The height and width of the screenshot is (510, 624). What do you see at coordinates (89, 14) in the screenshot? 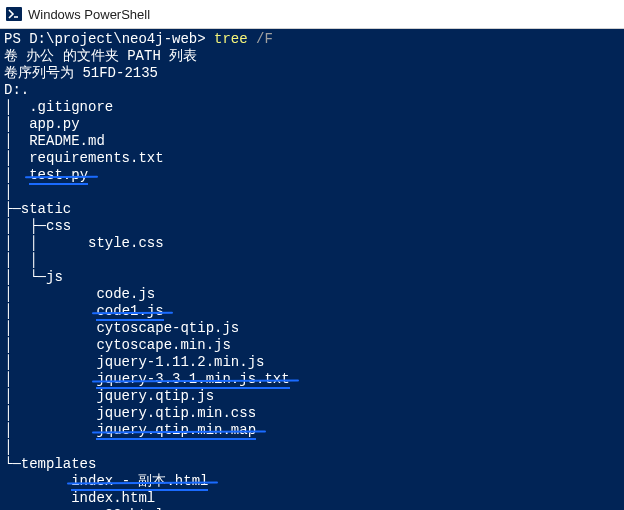
I see `titlebar-text: Windows PowerShell` at bounding box center [89, 14].